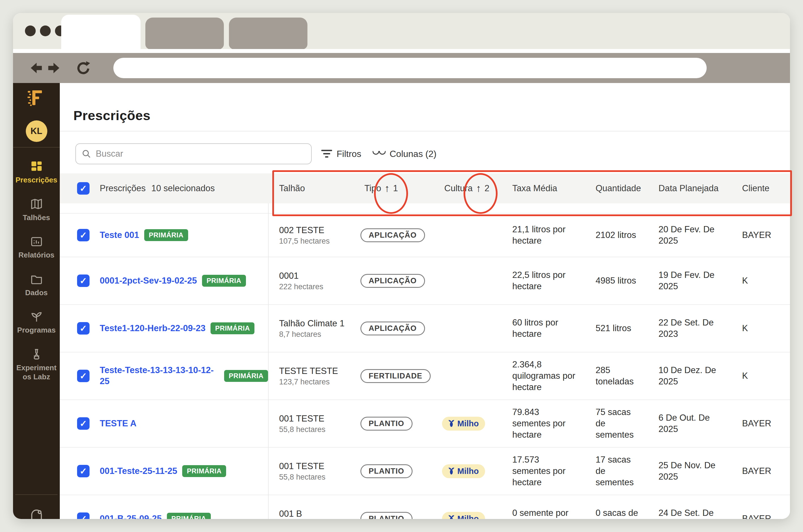 This screenshot has width=803, height=532. What do you see at coordinates (545, 235) in the screenshot?
I see `taxa-media-value: 21,1 litros por hectare` at bounding box center [545, 235].